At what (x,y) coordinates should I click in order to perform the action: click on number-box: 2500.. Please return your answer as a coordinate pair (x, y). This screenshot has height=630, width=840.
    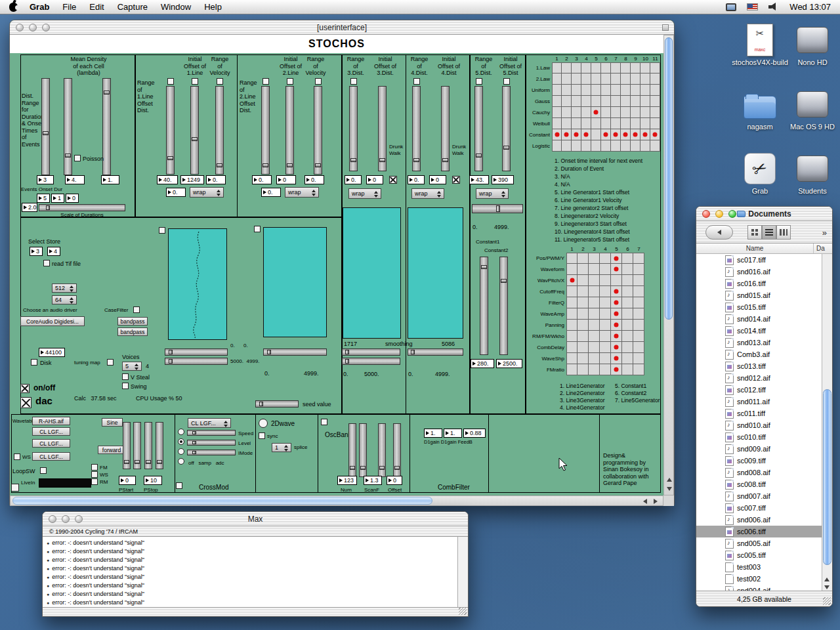
    Looking at the image, I should click on (509, 364).